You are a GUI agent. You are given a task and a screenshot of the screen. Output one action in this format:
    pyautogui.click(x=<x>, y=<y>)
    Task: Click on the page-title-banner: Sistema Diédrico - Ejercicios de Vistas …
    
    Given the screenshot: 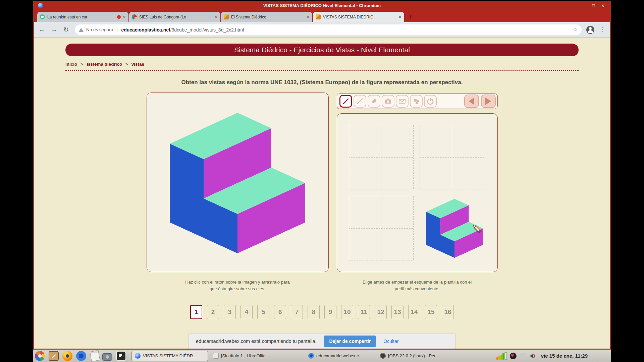 What is the action you would take?
    pyautogui.click(x=322, y=50)
    